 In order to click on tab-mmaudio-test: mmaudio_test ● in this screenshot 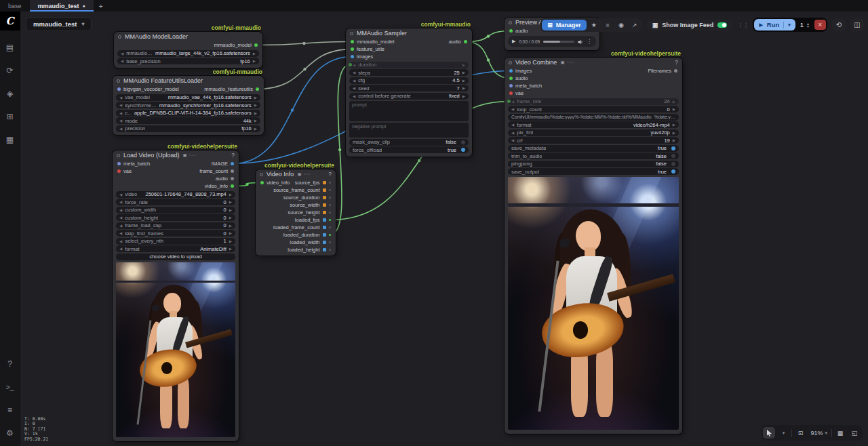, I will do `click(62, 5)`.